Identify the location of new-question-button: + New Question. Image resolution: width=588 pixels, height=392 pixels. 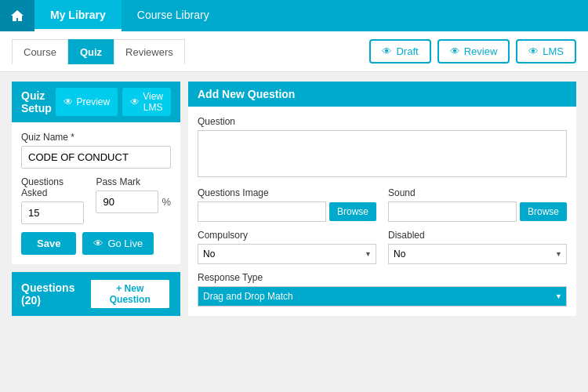
(130, 294).